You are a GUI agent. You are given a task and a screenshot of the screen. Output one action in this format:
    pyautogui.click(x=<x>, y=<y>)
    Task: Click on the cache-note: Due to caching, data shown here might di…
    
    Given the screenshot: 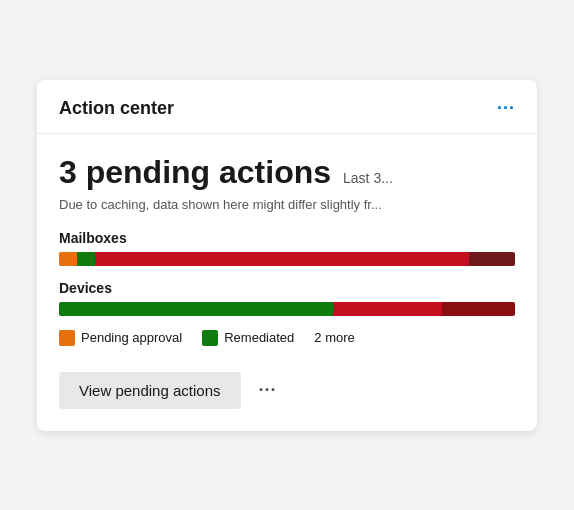 What is the action you would take?
    pyautogui.click(x=287, y=204)
    